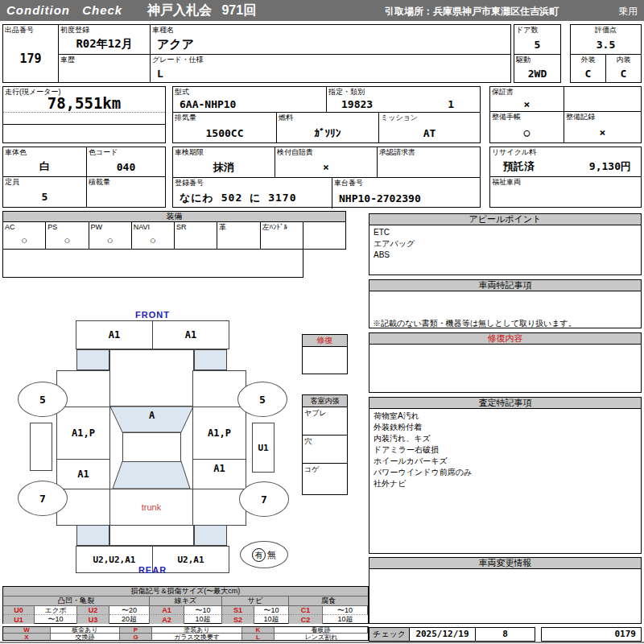  I want to click on transmission-cell: ミッション AT, so click(430, 128).